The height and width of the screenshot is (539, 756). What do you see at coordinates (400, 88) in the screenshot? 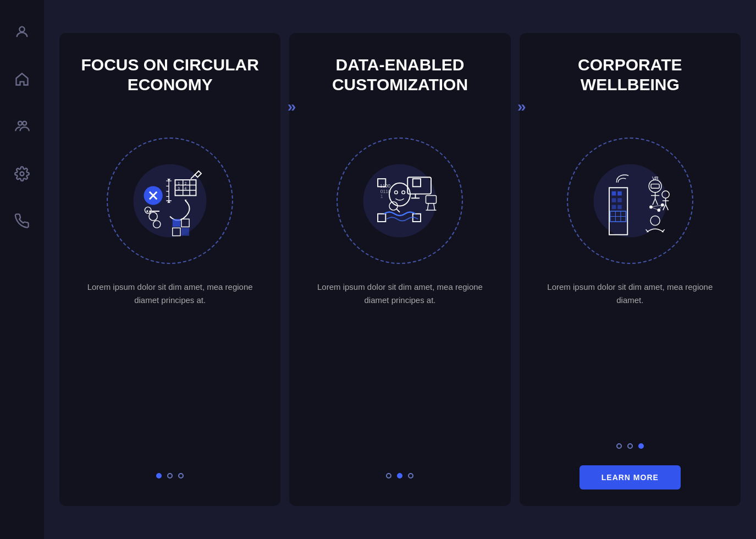
I see `card-2-title: DATA-ENABLED CUSTOMIZATION` at bounding box center [400, 88].